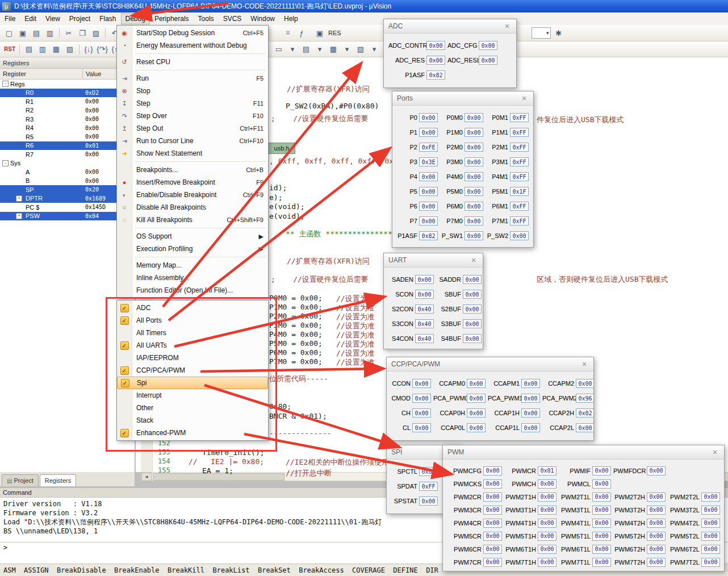 The width and height of the screenshot is (728, 576). Describe the element at coordinates (193, 320) in the screenshot. I see `peripherals-menu-item-all-ports: ✓All Ports` at that location.